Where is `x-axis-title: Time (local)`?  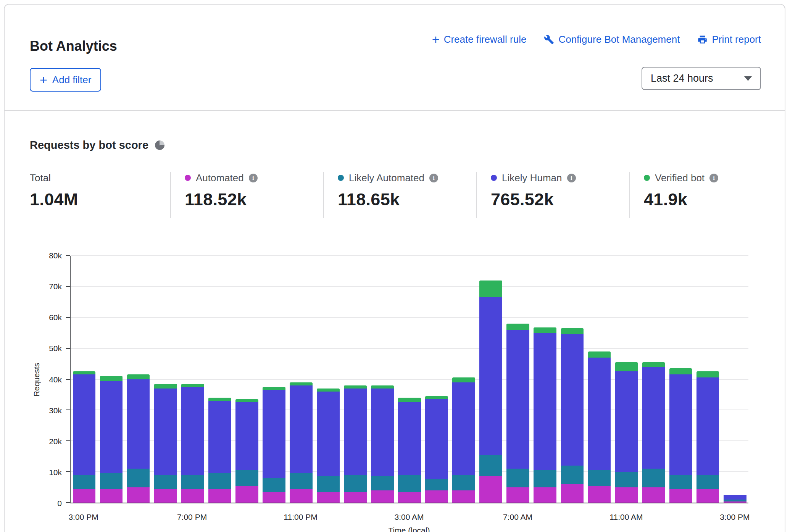 x-axis-title: Time (local) is located at coordinates (409, 529).